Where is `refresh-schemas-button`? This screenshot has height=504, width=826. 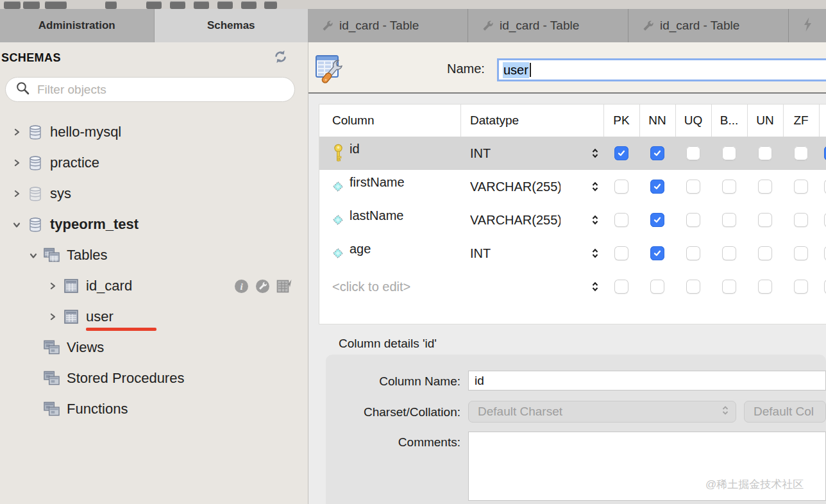 refresh-schemas-button is located at coordinates (280, 58).